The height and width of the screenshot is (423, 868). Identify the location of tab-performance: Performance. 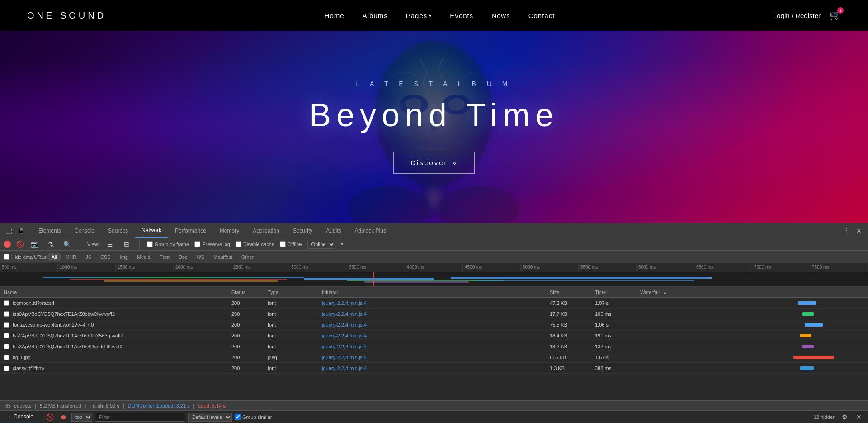
(191, 231).